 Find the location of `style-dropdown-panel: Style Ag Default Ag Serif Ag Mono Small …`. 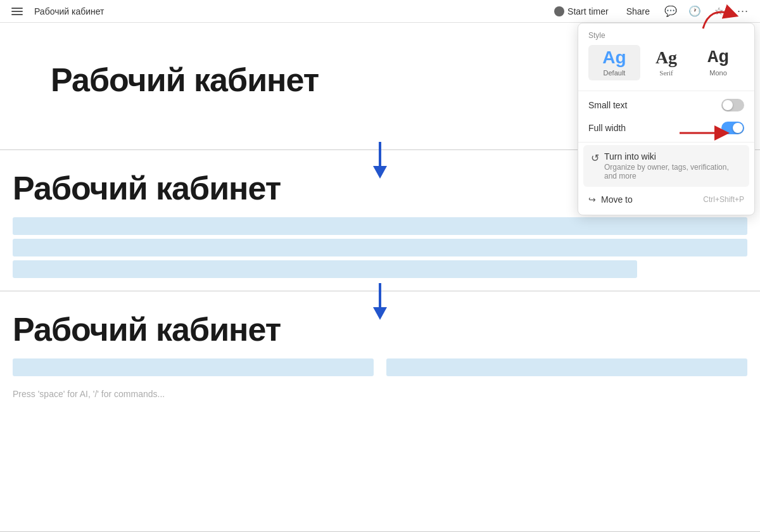

style-dropdown-panel: Style Ag Default Ag Serif Ag Mono Small … is located at coordinates (666, 119).